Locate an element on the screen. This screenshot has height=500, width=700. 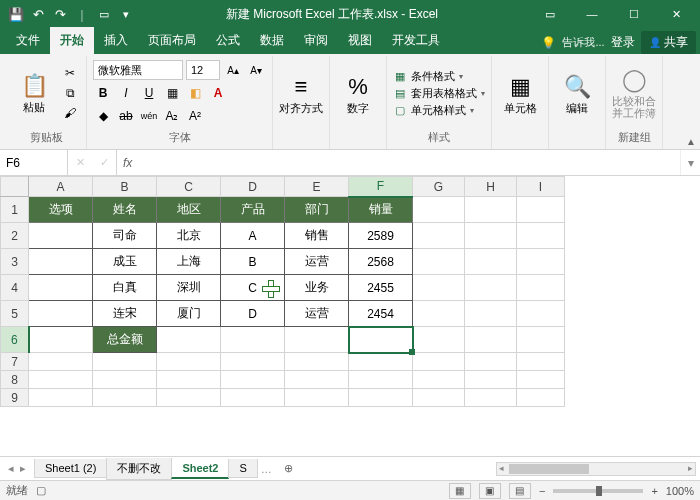
cell-H2 is located at coordinates (491, 236).